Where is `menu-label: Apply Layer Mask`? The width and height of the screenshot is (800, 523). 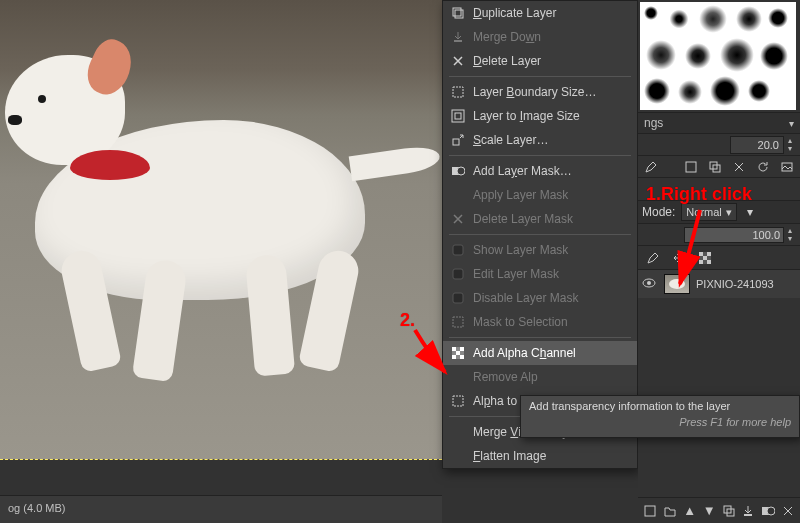
menu-label: Apply Layer Mask is located at coordinates (551, 195).